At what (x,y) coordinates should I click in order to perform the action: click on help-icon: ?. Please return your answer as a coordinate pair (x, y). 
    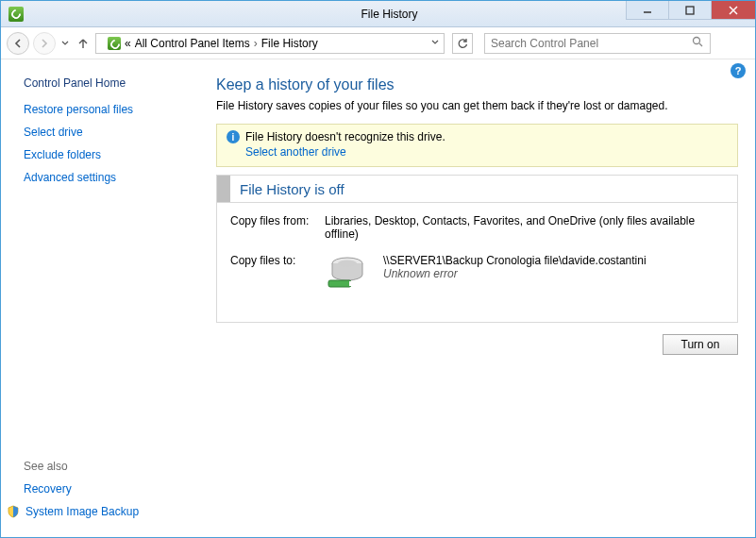
    Looking at the image, I should click on (738, 71).